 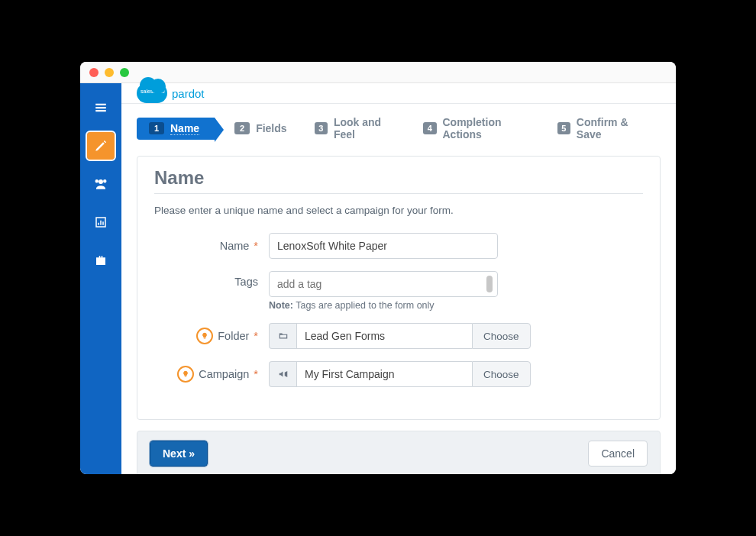 I want to click on header: salesforce pardot, so click(x=399, y=93).